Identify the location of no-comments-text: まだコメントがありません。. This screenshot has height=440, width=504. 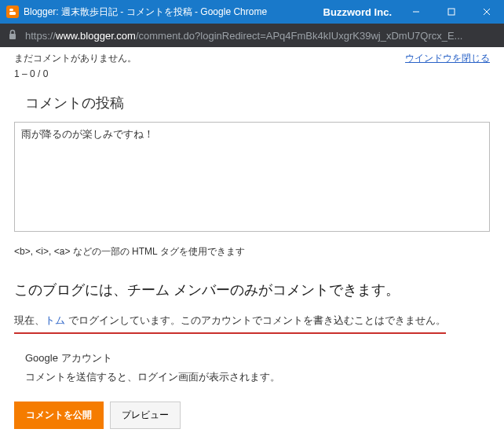
(75, 58).